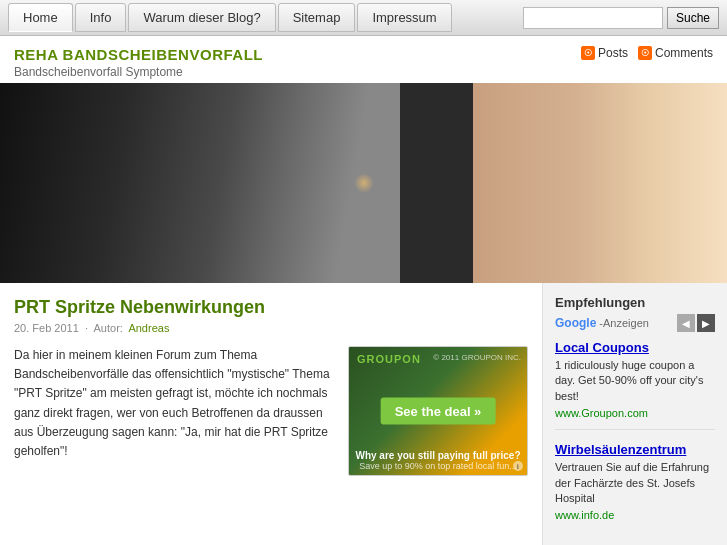  I want to click on nav-tabs: Home Info Warum dieser Blog? Sitemap Imp…, so click(266, 18).